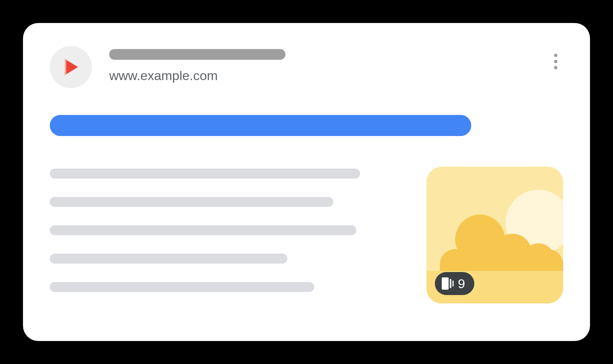  What do you see at coordinates (461, 284) in the screenshot?
I see `page-count: 9` at bounding box center [461, 284].